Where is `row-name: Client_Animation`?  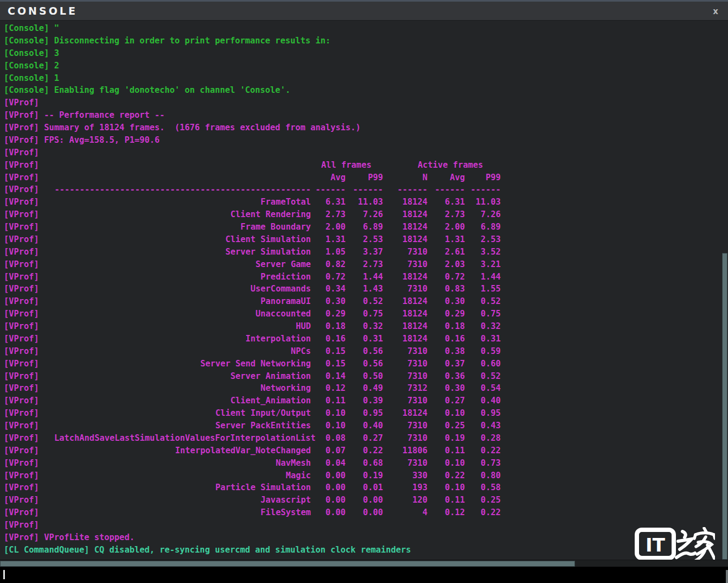 row-name: Client_Animation is located at coordinates (182, 401).